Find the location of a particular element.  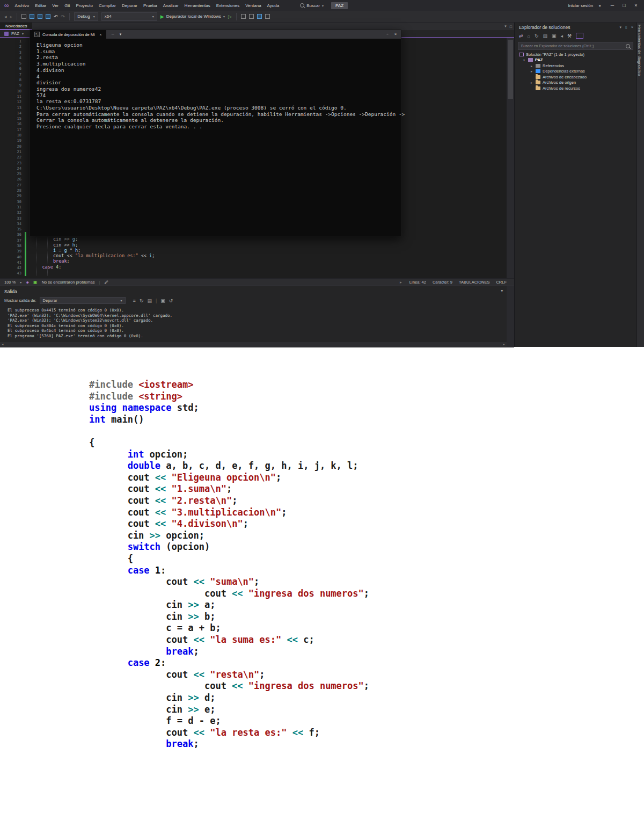

menu-git: Git is located at coordinates (67, 5).